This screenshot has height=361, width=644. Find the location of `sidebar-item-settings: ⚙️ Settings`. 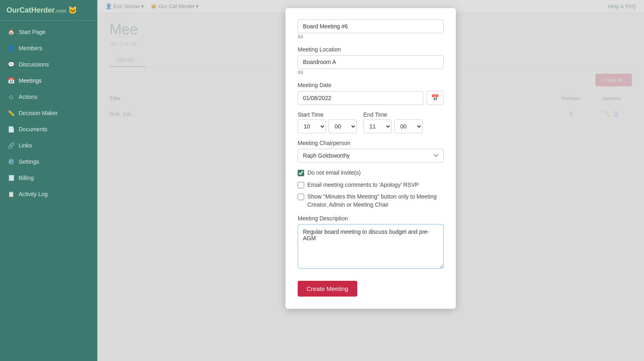

sidebar-item-settings: ⚙️ Settings is located at coordinates (49, 162).